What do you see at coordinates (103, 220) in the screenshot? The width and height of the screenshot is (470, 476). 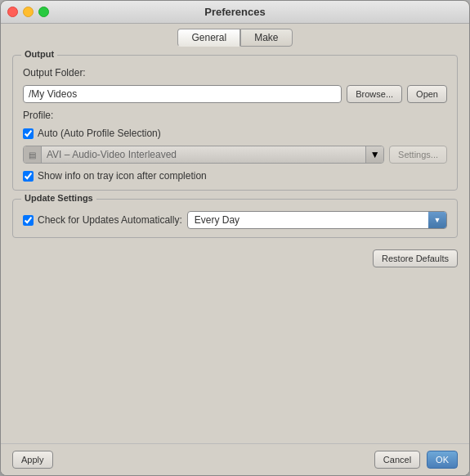 I see `check-updates-checkbox-label: Check for Updates Automatically:` at bounding box center [103, 220].